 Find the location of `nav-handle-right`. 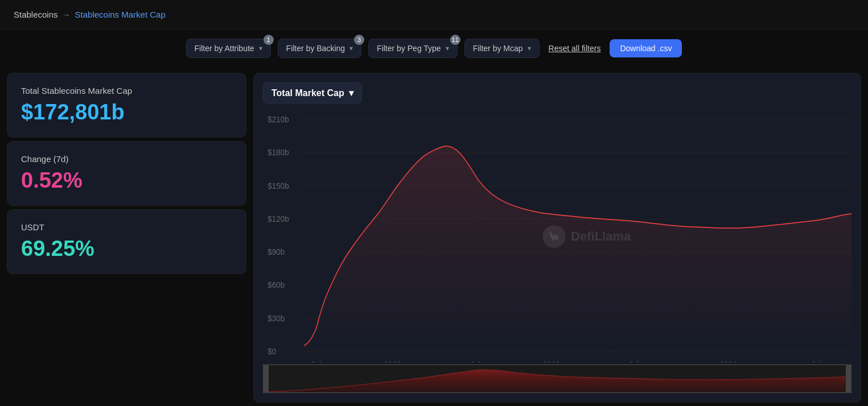

nav-handle-right is located at coordinates (849, 379).